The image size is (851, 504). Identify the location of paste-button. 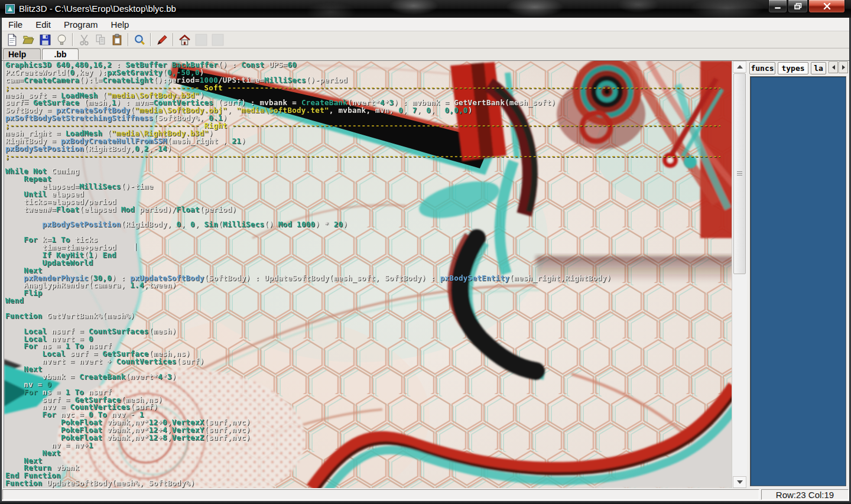
(117, 40).